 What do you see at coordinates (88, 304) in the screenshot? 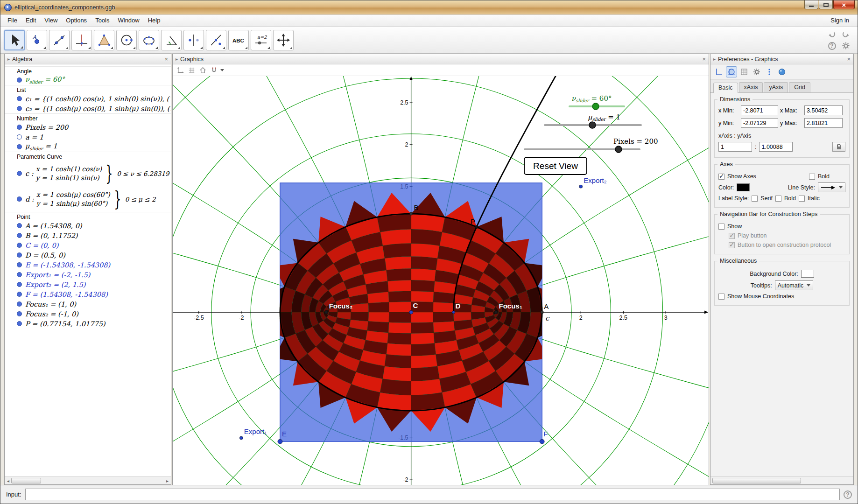
I see `algebra-item: Focus₁ = (0, 0)` at bounding box center [88, 304].